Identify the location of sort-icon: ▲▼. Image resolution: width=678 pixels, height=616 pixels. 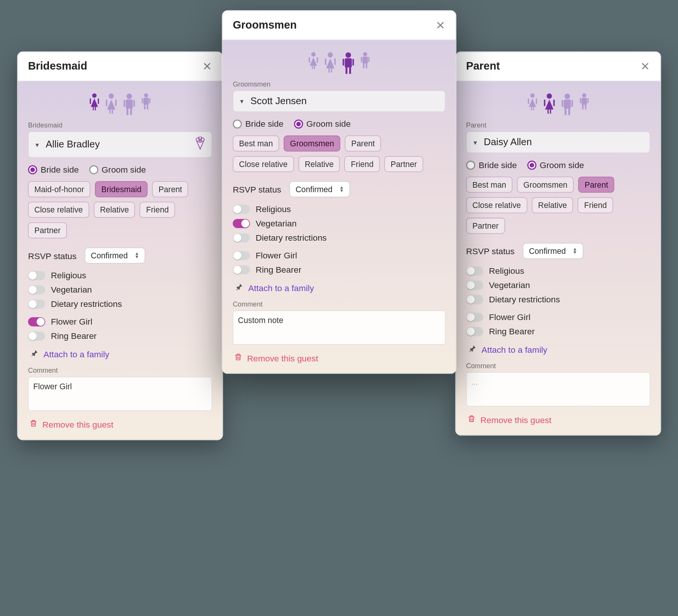
(342, 190).